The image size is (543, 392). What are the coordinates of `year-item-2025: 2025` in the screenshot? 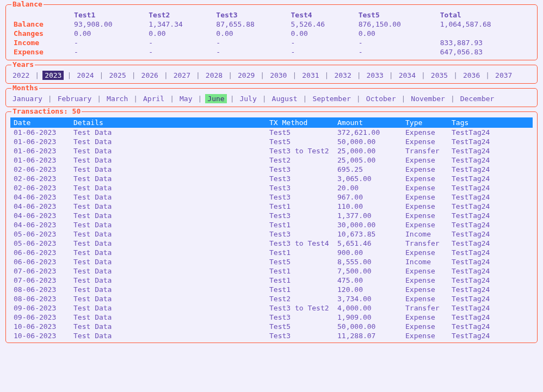 It's located at (118, 75).